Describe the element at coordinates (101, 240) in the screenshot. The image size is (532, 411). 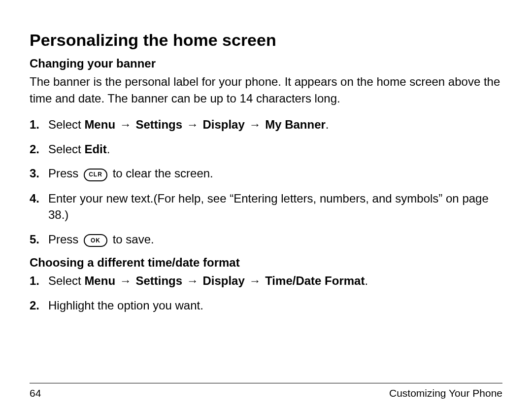
I see `step-text: Press OK to save.` at that location.